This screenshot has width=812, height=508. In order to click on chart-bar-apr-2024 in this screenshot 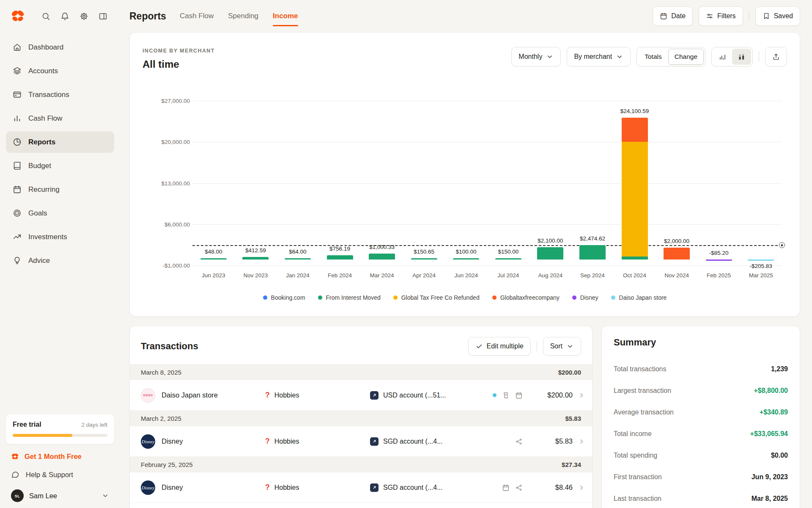, I will do `click(424, 259)`.